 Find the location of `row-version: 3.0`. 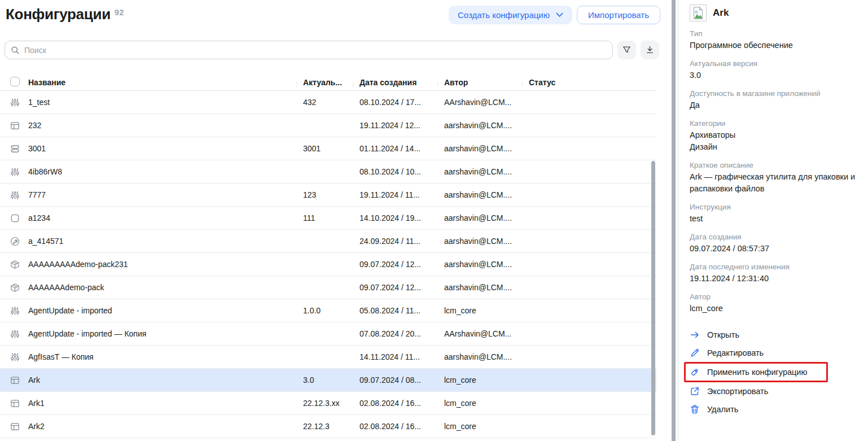

row-version: 3.0 is located at coordinates (325, 380).